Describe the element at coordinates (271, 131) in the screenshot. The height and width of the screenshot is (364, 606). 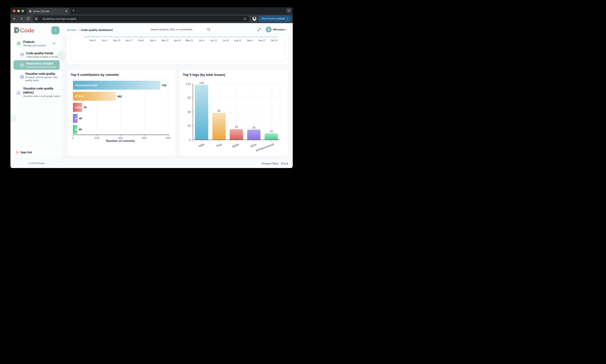
I see `svg-text: 14` at that location.